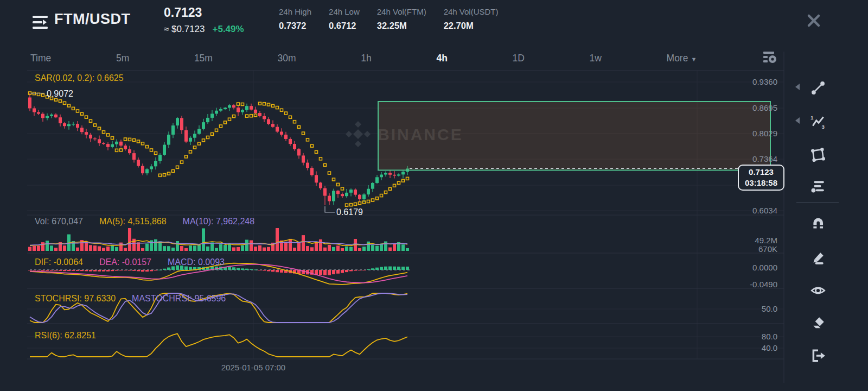 The image size is (868, 391). I want to click on trend-line-icon, so click(818, 88).